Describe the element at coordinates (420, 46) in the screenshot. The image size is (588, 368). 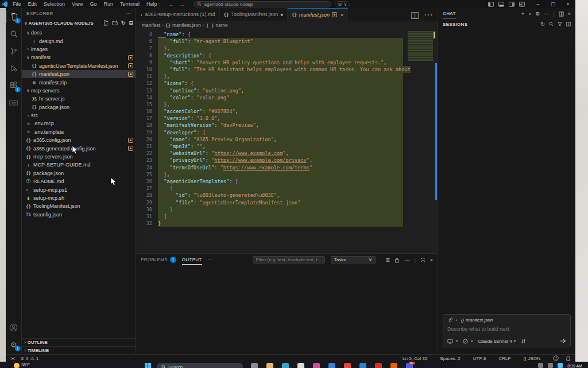
I see `minimap` at that location.